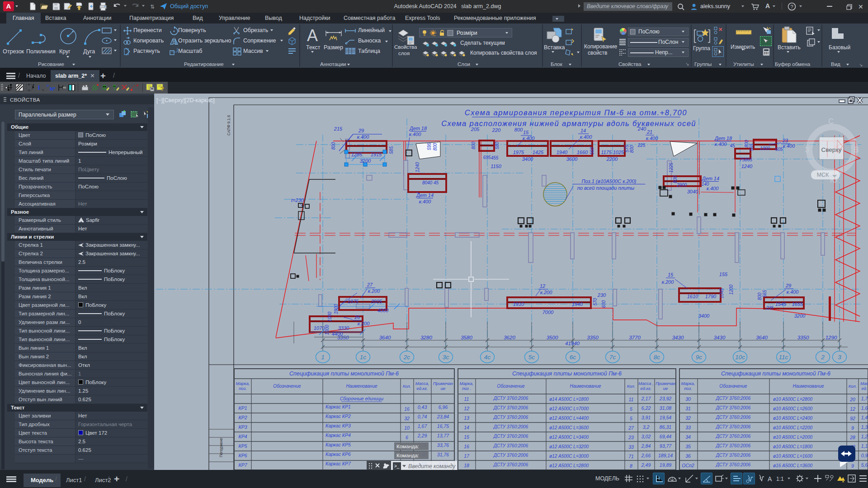 Image resolution: width=868 pixels, height=488 pixels. I want to click on svg-text: 1910, so click(519, 304).